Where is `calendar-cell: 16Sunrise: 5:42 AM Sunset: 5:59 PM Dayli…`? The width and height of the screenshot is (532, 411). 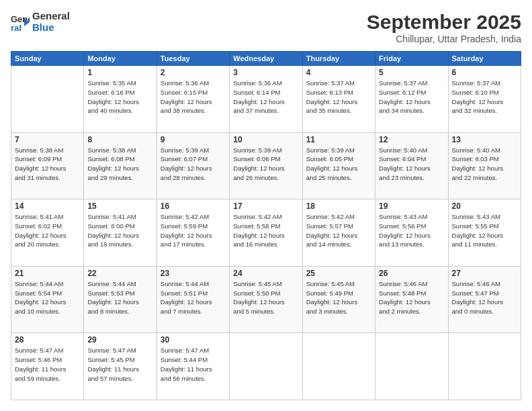 calendar-cell: 16Sunrise: 5:42 AM Sunset: 5:59 PM Dayli… is located at coordinates (193, 233).